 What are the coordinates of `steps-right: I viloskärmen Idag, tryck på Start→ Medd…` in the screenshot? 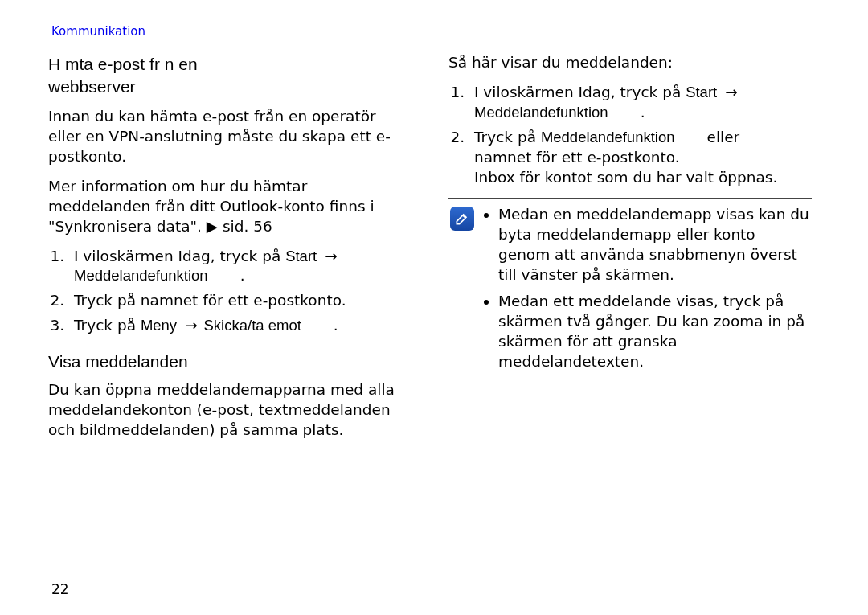 It's located at (630, 135).